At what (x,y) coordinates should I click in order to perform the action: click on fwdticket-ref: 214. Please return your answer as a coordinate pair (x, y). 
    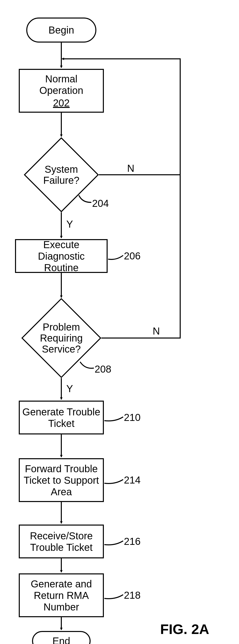
    Looking at the image, I should click on (132, 480).